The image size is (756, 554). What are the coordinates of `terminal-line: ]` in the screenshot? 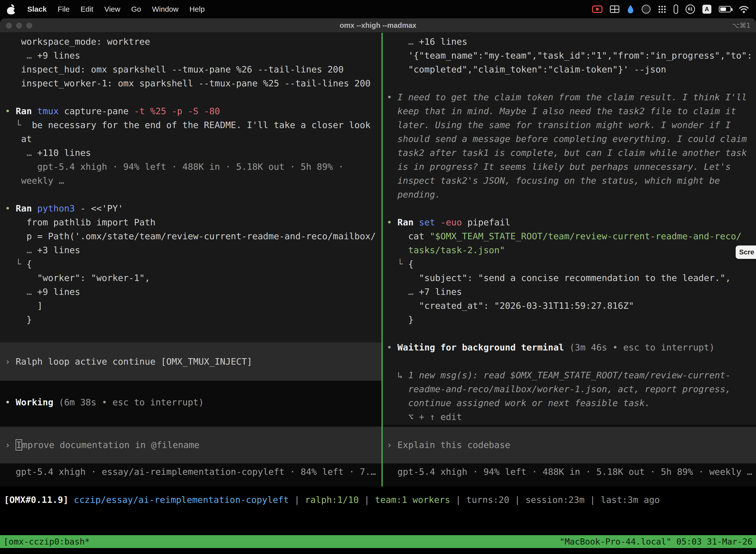 It's located at (191, 306).